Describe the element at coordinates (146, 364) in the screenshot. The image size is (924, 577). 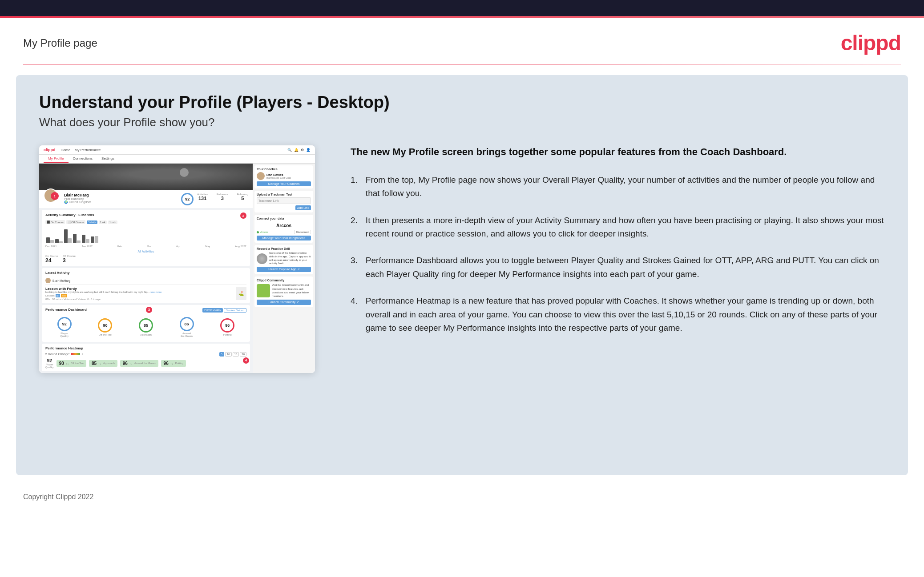
I see `heatmap-bars: 92 PlayerQuality 90 ↑↓ Off the Tee 85` at that location.